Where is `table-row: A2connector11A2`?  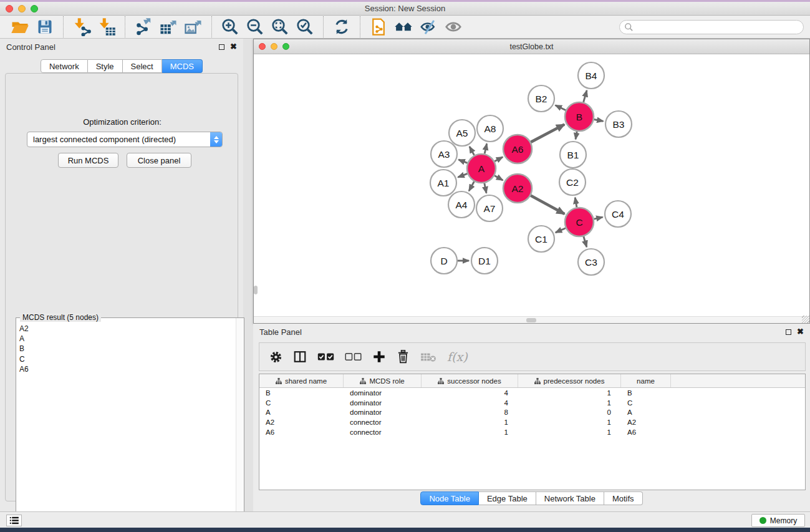
table-row: A2connector11A2 is located at coordinates (533, 422).